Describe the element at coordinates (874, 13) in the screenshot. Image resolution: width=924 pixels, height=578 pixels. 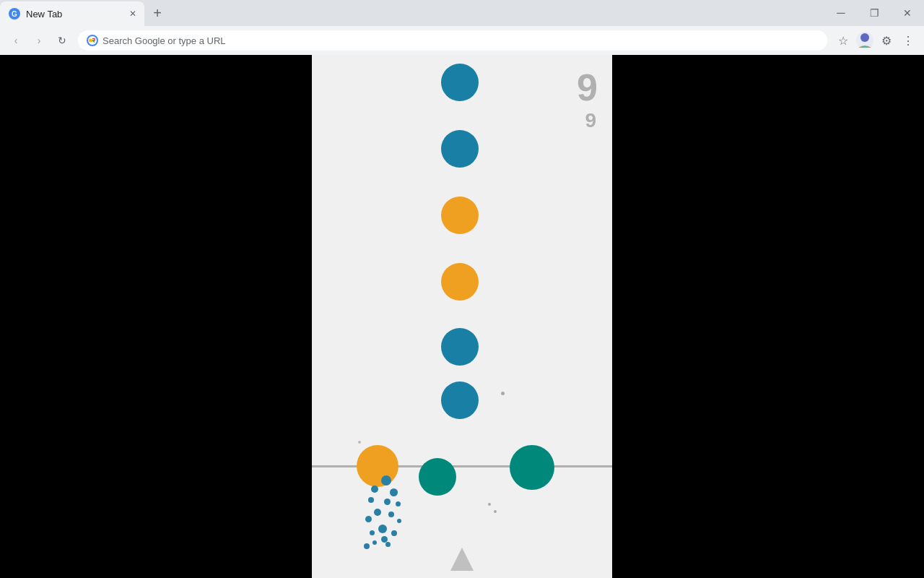
I see `maximize-button: ❐` at that location.